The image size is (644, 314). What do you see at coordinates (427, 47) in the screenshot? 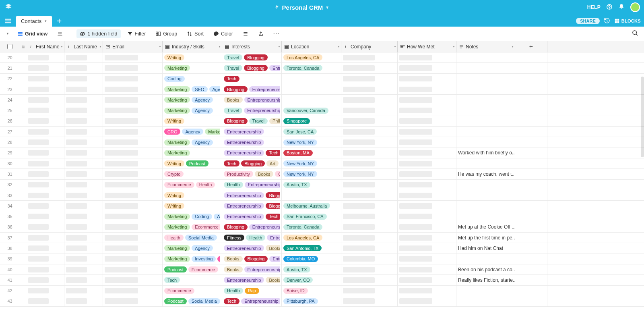
I see `column-header-howmet: How We Met▼` at bounding box center [427, 47].